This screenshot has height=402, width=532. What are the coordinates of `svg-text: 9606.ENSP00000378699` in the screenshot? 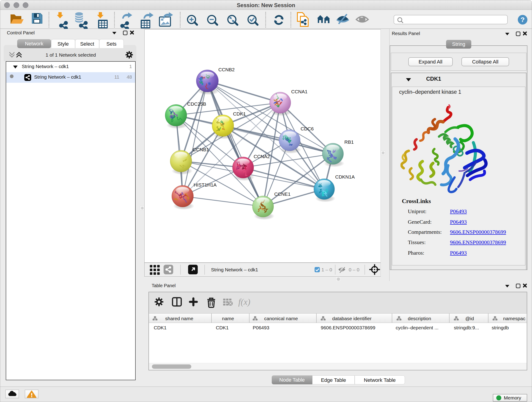 It's located at (348, 328).